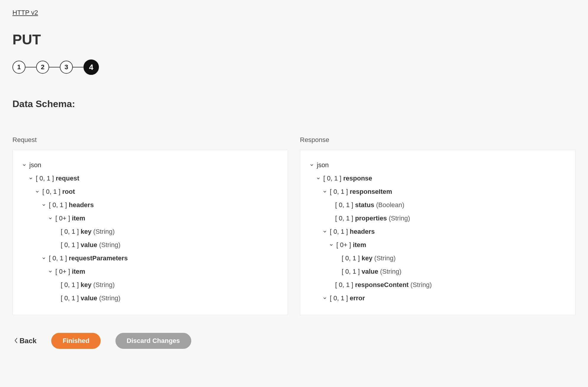 Image resolution: width=588 pixels, height=387 pixels. What do you see at coordinates (16, 341) in the screenshot?
I see `chevron-left-icon` at bounding box center [16, 341].